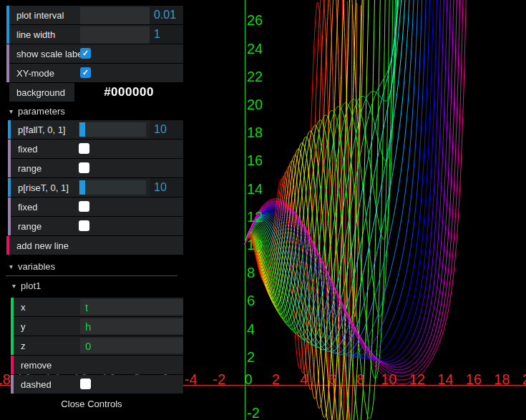 The height and width of the screenshot is (420, 526). What do you see at coordinates (96, 245) in the screenshot?
I see `add-new-line-button: add new line` at bounding box center [96, 245].